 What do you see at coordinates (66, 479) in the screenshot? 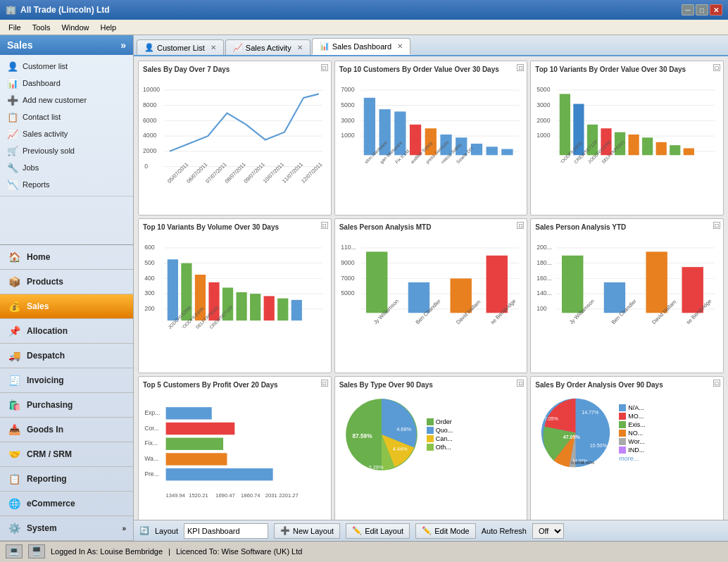
I see `nav-reporting: 📋 Reporting` at bounding box center [66, 479].